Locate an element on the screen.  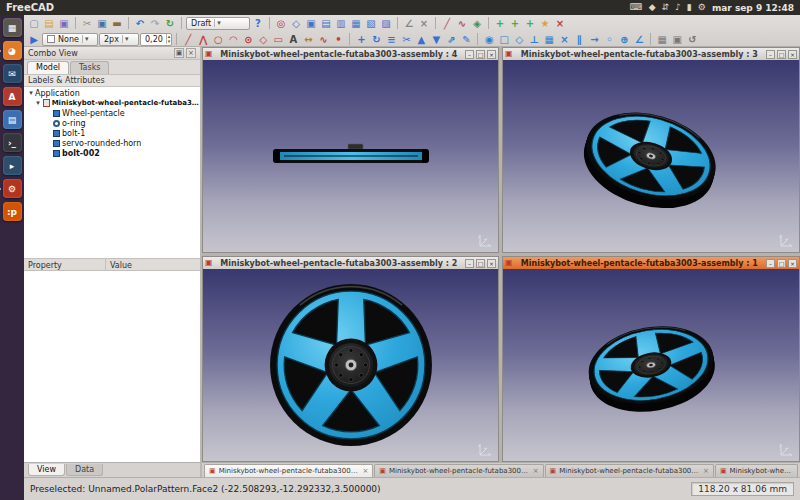
archive-icon: A is located at coordinates (12, 96).